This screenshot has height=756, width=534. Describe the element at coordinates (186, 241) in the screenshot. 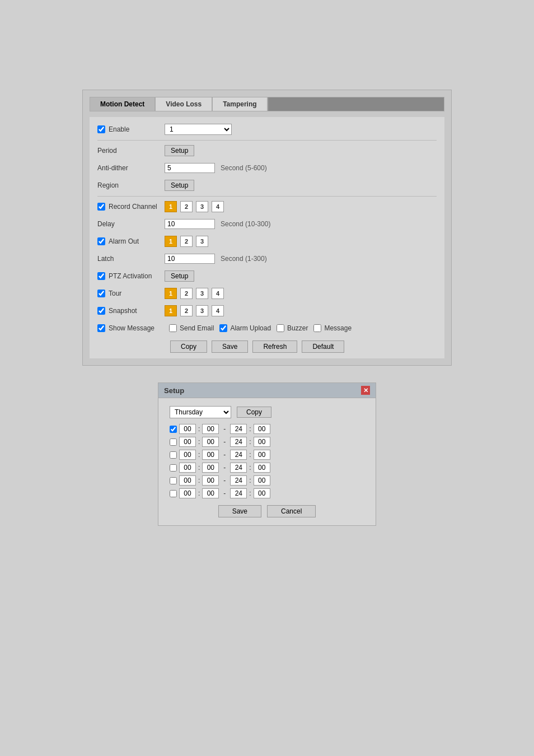

I see `alarm-out-btn-2: 2` at that location.